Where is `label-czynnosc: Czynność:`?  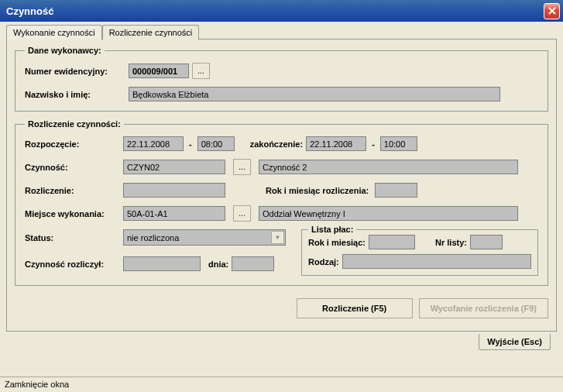
label-czynnosc: Czynność: is located at coordinates (73, 167).